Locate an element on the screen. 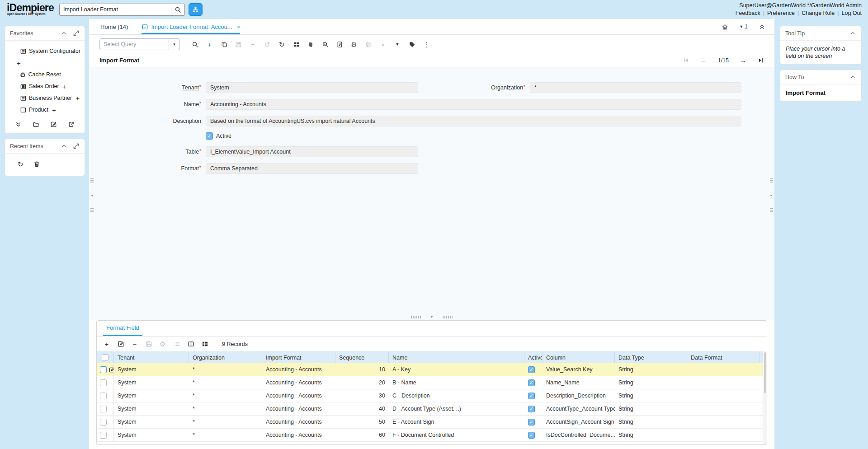 Image resolution: width=868 pixels, height=449 pixels. column-header-active: Active is located at coordinates (533, 358).